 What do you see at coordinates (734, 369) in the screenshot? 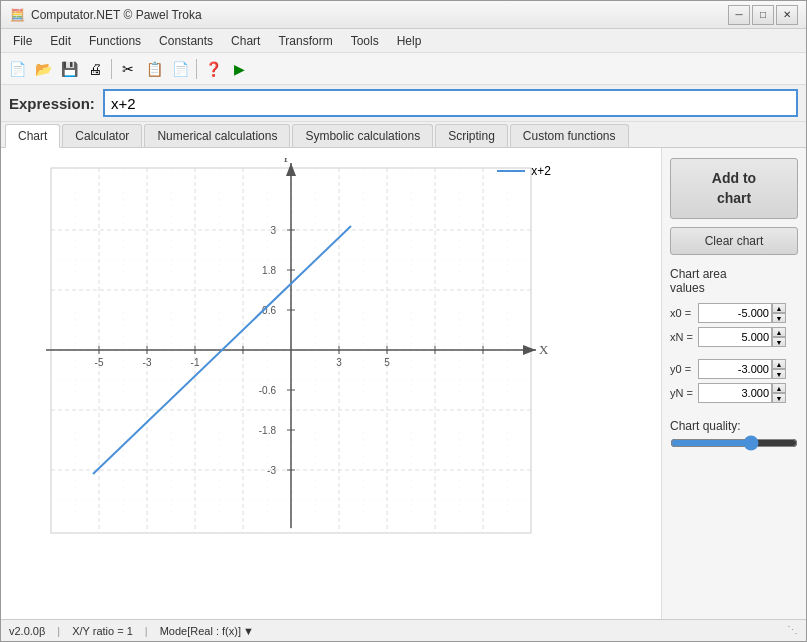
I see `y0-field: y0 = ▲ ▼` at bounding box center [734, 369].